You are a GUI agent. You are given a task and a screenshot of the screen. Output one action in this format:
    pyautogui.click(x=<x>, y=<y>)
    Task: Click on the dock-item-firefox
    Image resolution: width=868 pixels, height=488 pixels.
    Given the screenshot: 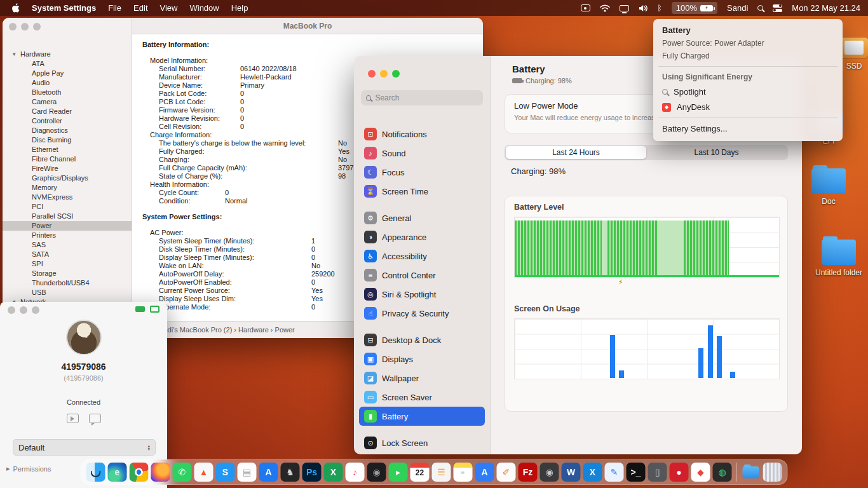 What is the action you would take?
    pyautogui.click(x=161, y=472)
    